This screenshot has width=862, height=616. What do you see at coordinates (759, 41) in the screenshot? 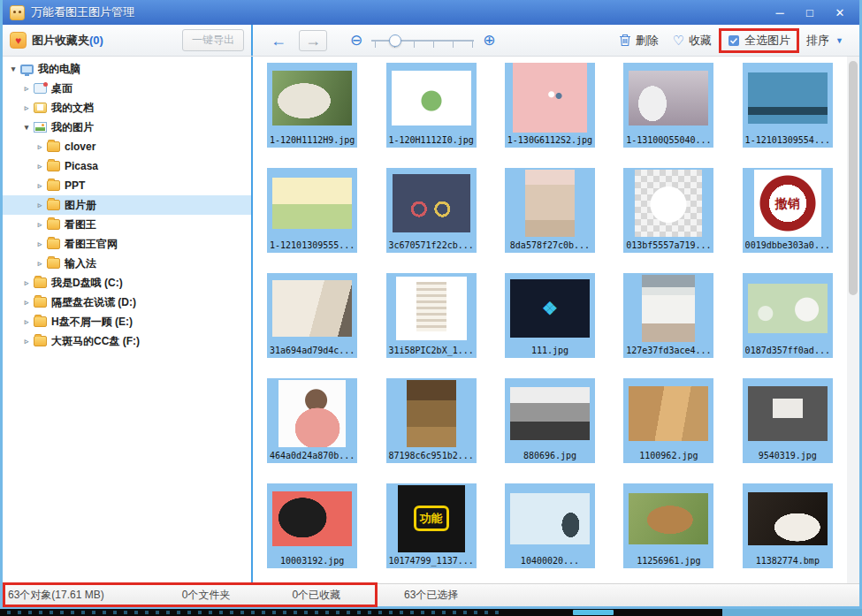
I see `select-all-button: 全选图片` at bounding box center [759, 41].